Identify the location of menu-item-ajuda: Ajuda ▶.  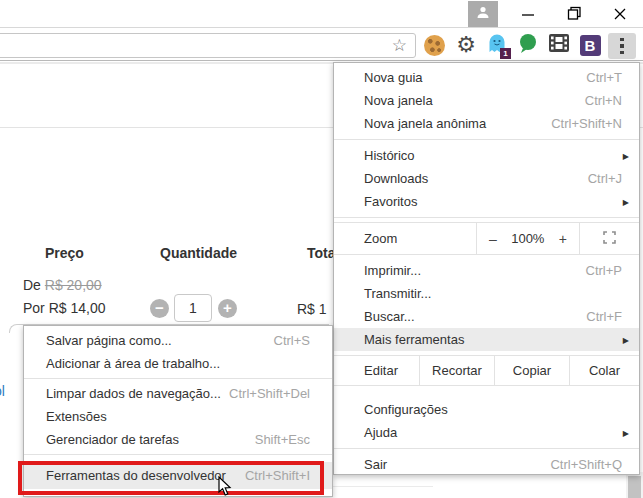
(486, 432).